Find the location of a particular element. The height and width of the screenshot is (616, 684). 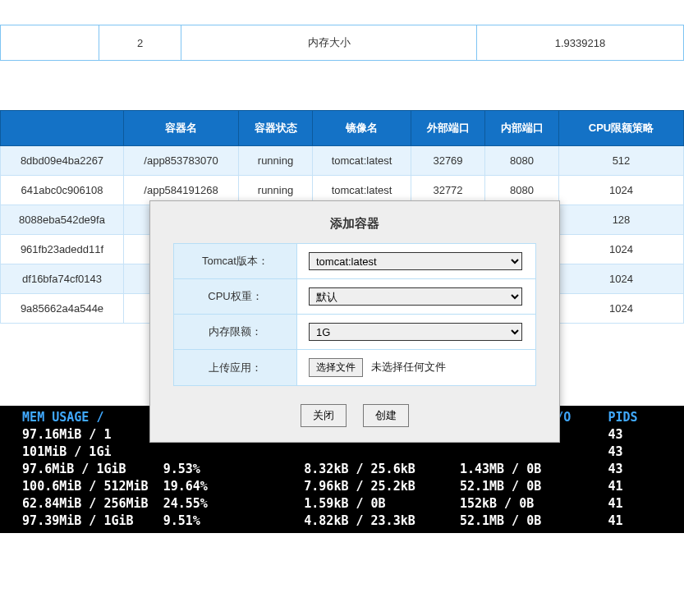

modal-title: 添加容器 is located at coordinates (355, 222).